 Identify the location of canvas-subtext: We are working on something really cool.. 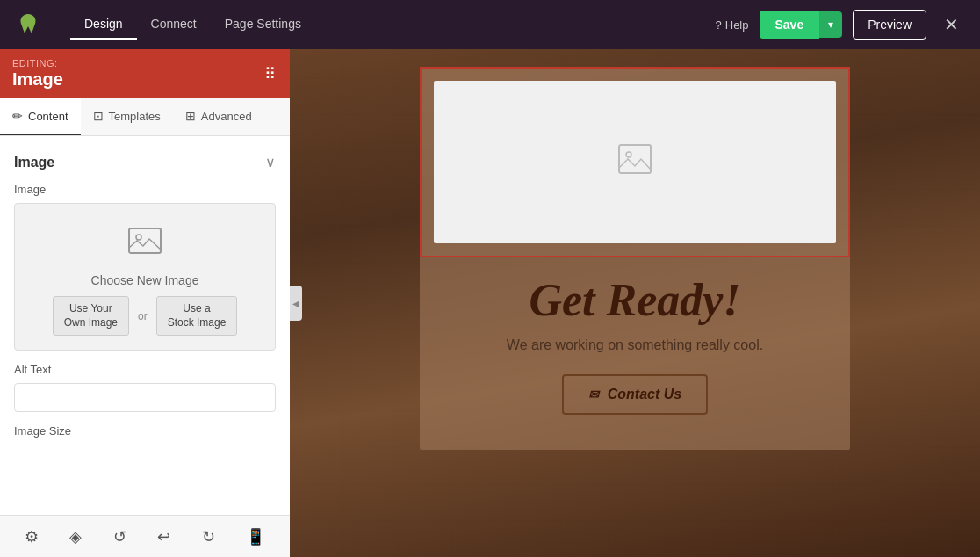
(635, 345).